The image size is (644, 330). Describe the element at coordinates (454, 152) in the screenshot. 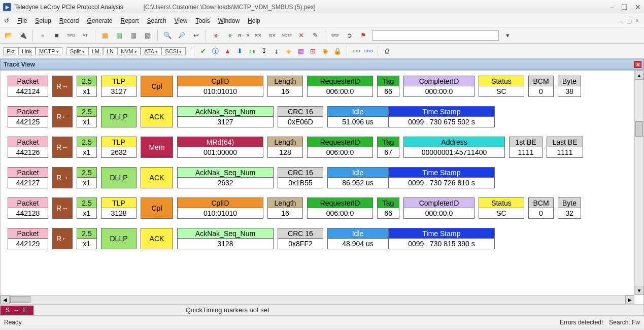

I see `field-value: 00000001:45711400` at that location.